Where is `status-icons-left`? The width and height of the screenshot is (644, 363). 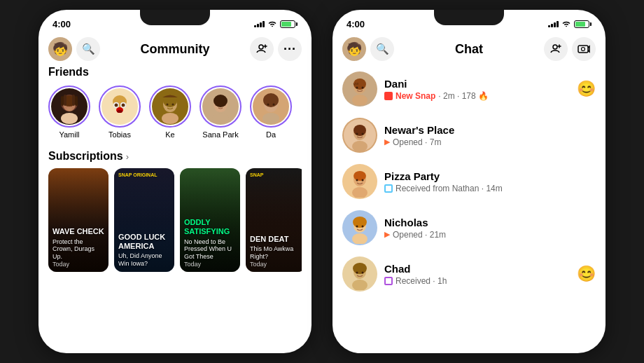
status-icons-left is located at coordinates (276, 24).